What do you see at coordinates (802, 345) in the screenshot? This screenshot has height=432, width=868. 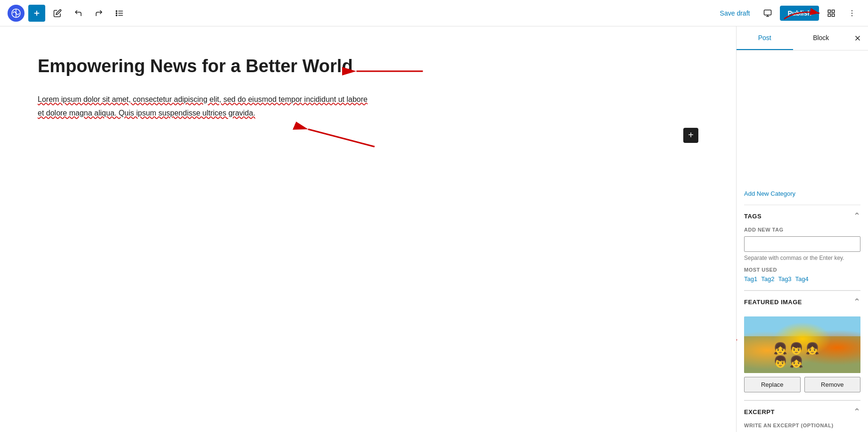 I see `featured-image-preview` at bounding box center [802, 345].